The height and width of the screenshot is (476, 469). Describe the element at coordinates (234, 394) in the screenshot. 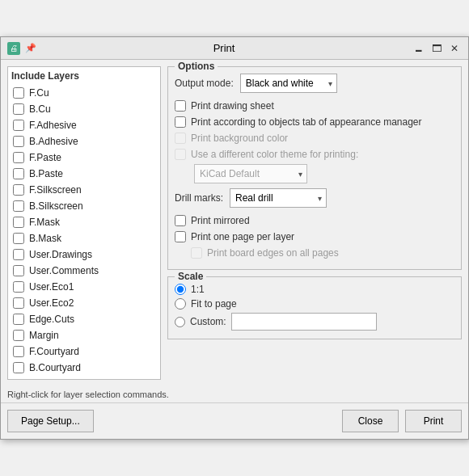

I see `footer-hint: Right-click for layer selection commands…` at that location.